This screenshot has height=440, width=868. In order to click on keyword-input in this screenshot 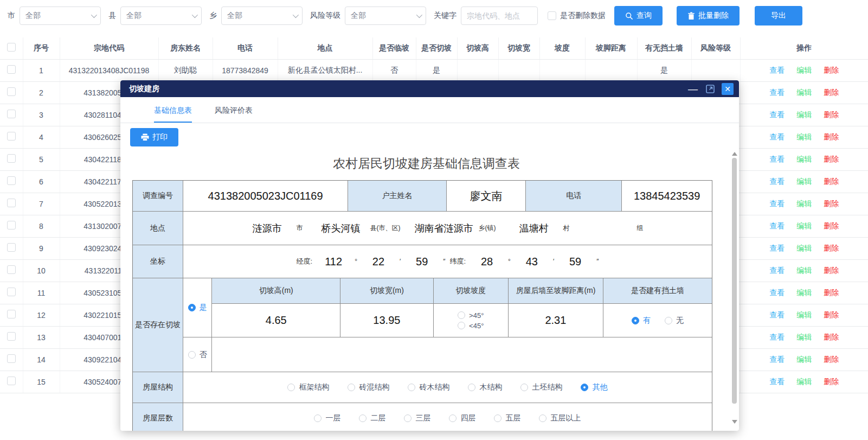, I will do `click(499, 16)`.